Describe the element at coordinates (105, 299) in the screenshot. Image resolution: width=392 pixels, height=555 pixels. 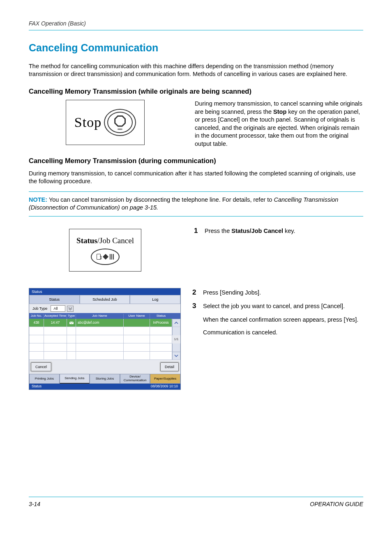
I see `tab-scheduled: Scheduled Job` at that location.